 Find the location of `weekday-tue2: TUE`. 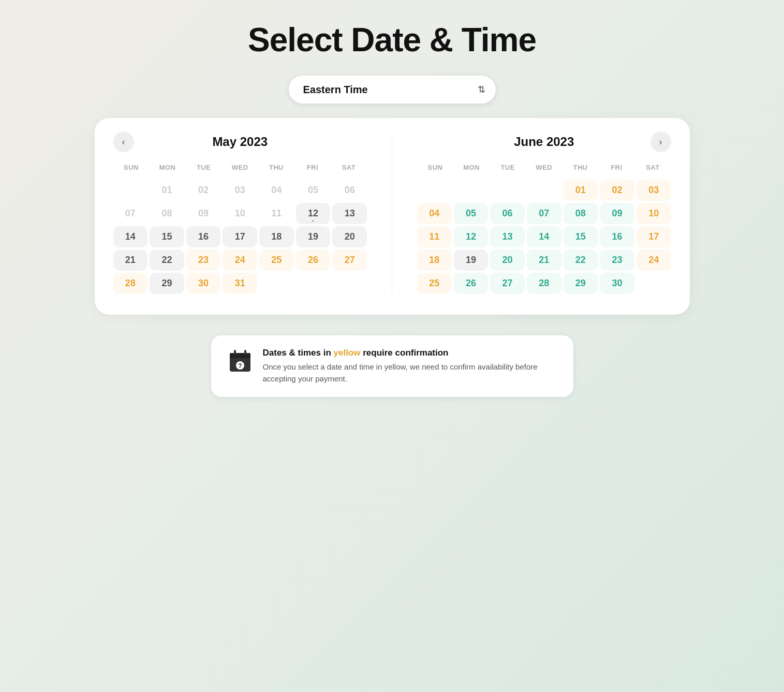

weekday-tue2: TUE is located at coordinates (508, 168).